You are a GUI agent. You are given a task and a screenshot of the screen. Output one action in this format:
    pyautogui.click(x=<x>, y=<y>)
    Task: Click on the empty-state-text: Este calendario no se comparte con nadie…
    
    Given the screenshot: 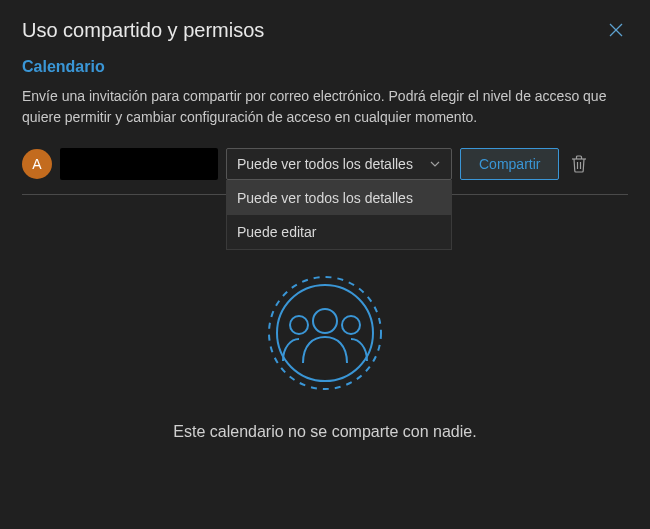 What is the action you would take?
    pyautogui.click(x=324, y=432)
    